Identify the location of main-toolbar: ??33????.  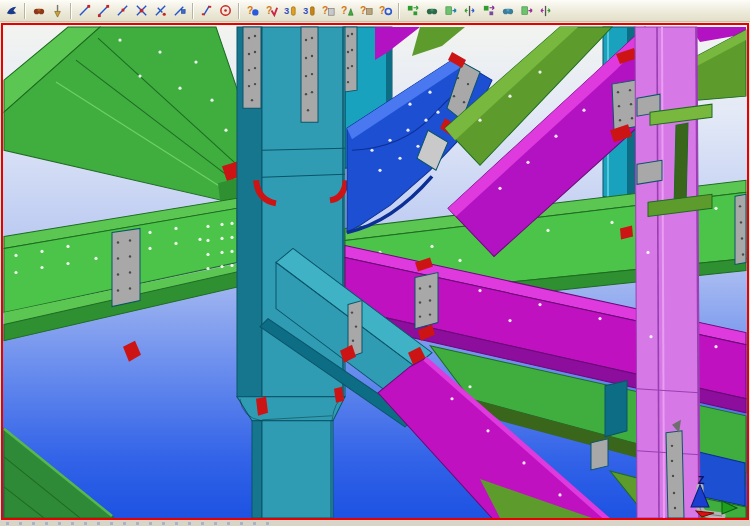
(375, 11).